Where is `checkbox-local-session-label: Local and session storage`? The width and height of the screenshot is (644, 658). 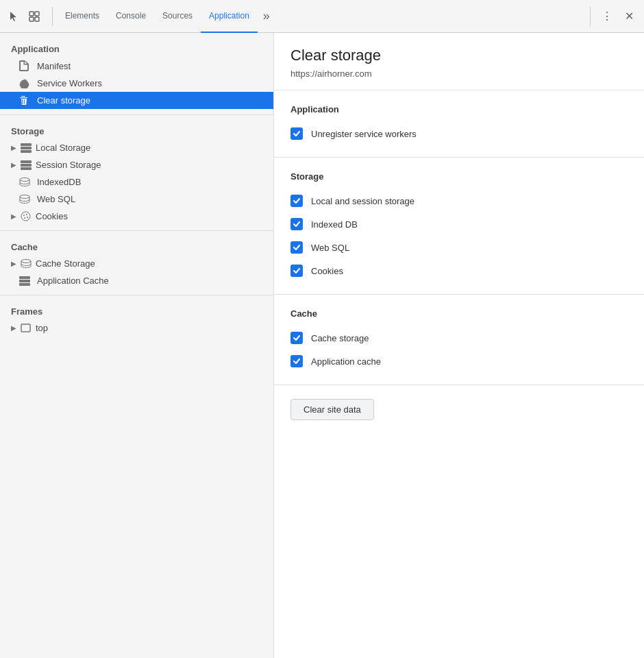
checkbox-local-session-label: Local and session storage is located at coordinates (363, 202).